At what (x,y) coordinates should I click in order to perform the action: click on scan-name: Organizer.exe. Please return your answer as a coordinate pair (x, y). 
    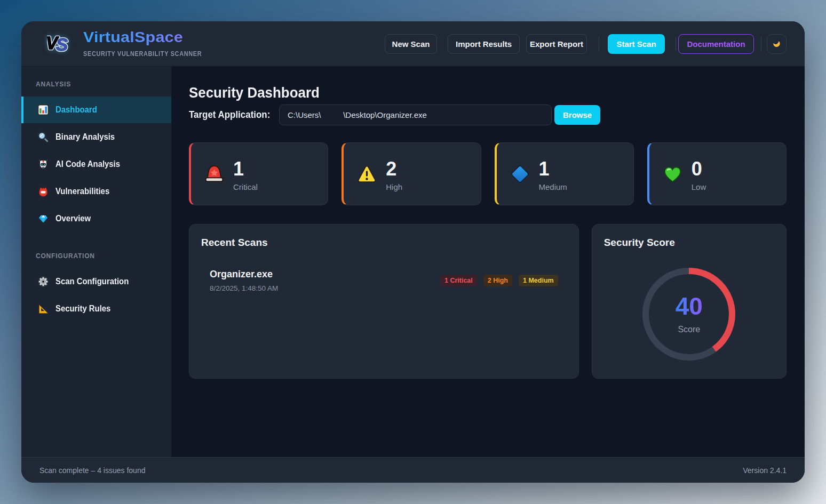
    Looking at the image, I should click on (244, 274).